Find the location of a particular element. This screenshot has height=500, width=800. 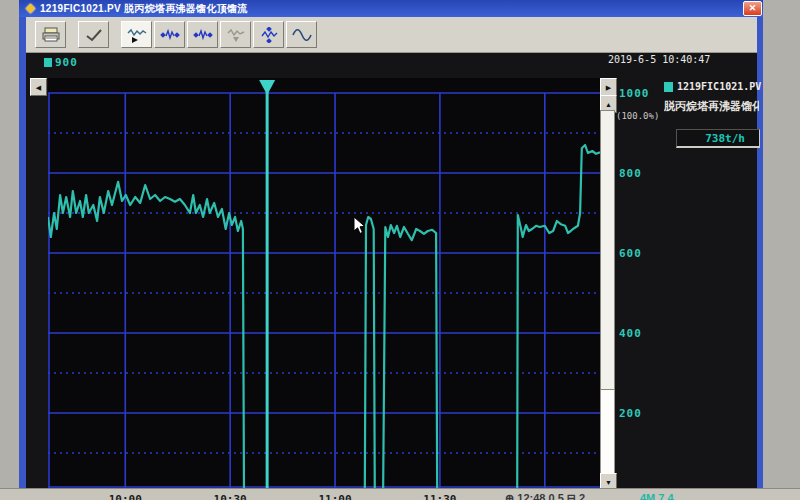

title-bar: 1219FIC1021.PV 脱丙烷塔再沸器馏化顶馏流 ✕ is located at coordinates (391, 8).